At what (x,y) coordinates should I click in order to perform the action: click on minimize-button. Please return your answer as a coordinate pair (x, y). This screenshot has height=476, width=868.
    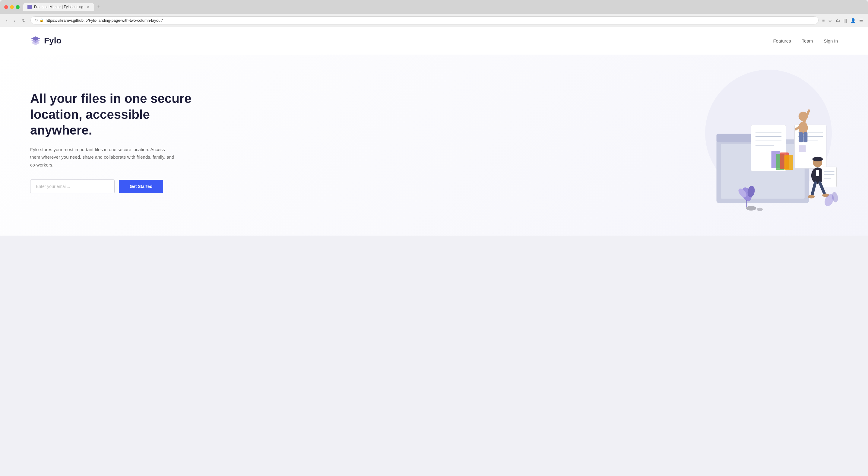
    Looking at the image, I should click on (12, 7).